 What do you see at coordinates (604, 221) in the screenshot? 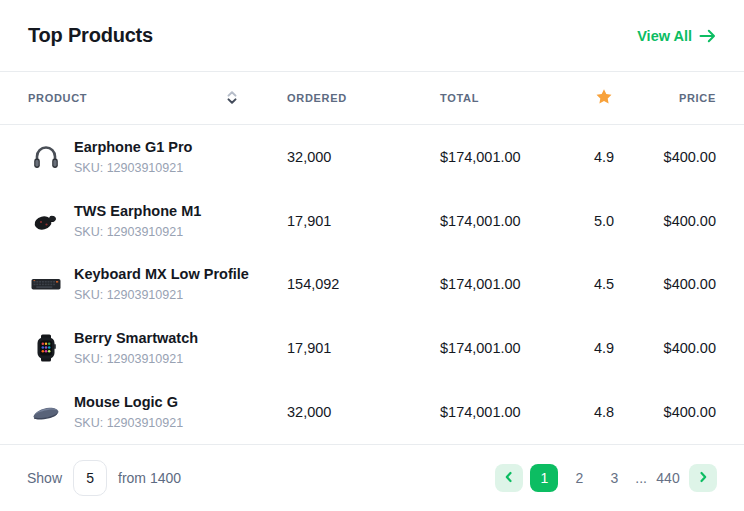
I see `rating-value: 5.0` at bounding box center [604, 221].